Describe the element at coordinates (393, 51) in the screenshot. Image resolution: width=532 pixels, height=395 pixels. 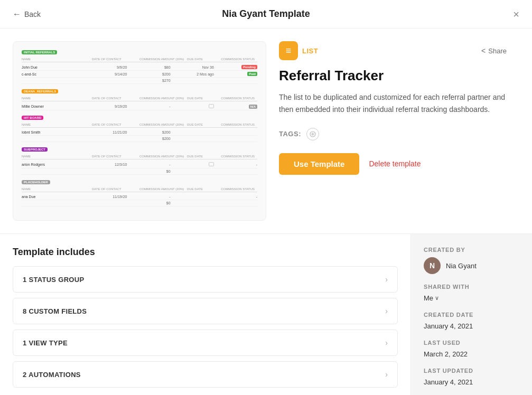
I see `type-badge-row: ≡ LIST < Share` at that location.